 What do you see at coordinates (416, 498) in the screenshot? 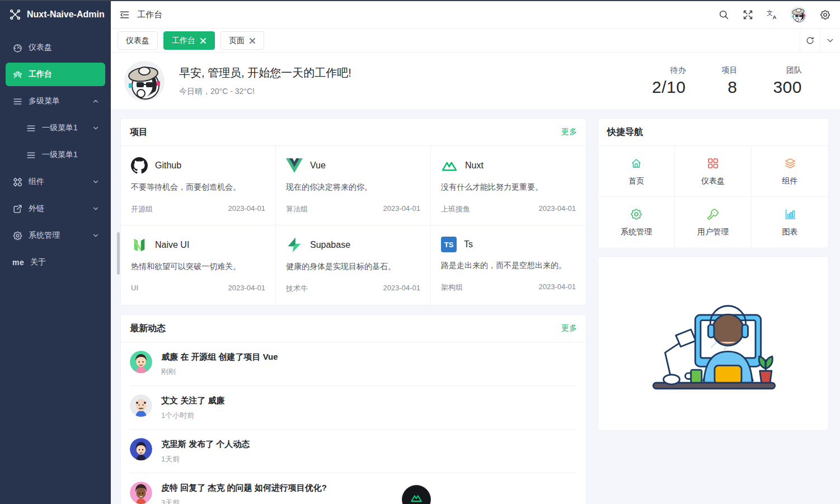
I see `nuxt-icon` at bounding box center [416, 498].